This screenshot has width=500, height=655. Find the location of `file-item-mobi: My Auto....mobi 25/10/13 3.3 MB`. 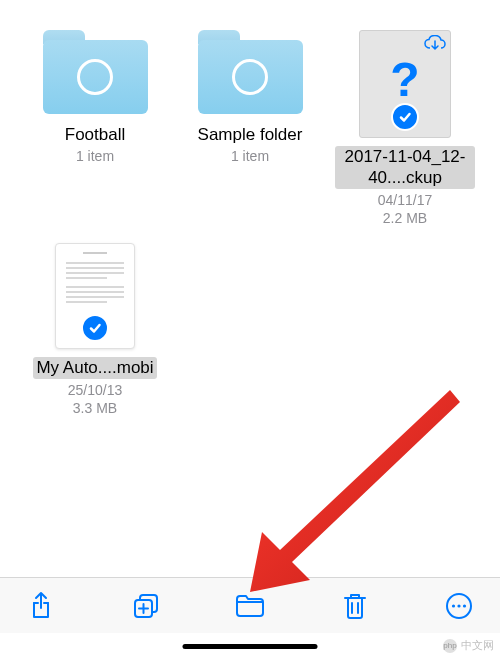

file-item-mobi: My Auto....mobi 25/10/13 3.3 MB is located at coordinates (95, 330).